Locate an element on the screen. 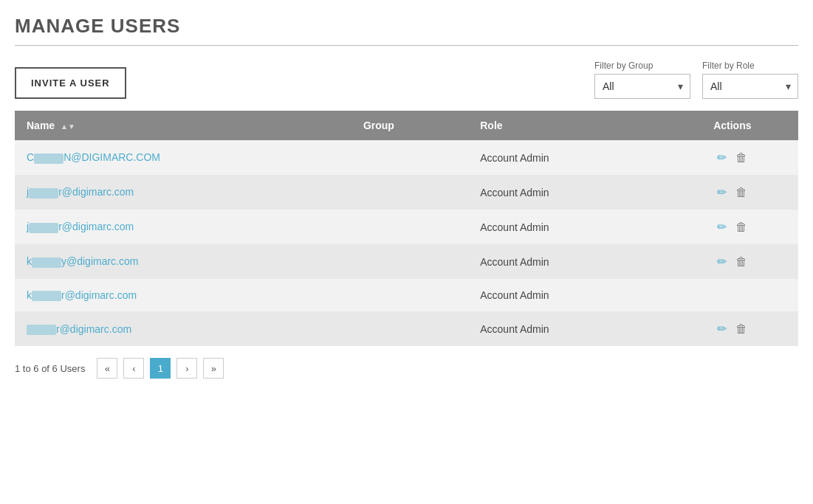  filter-group-select: All is located at coordinates (642, 86).